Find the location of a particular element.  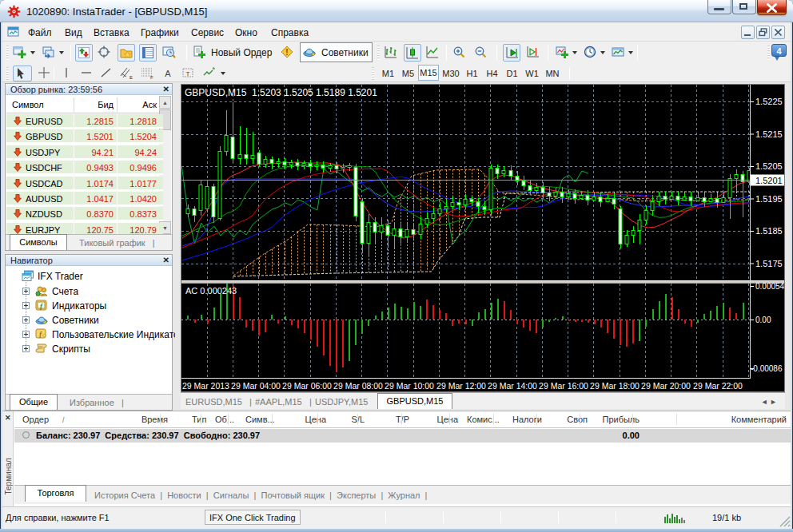

svg-text: 1.5215 is located at coordinates (769, 134).